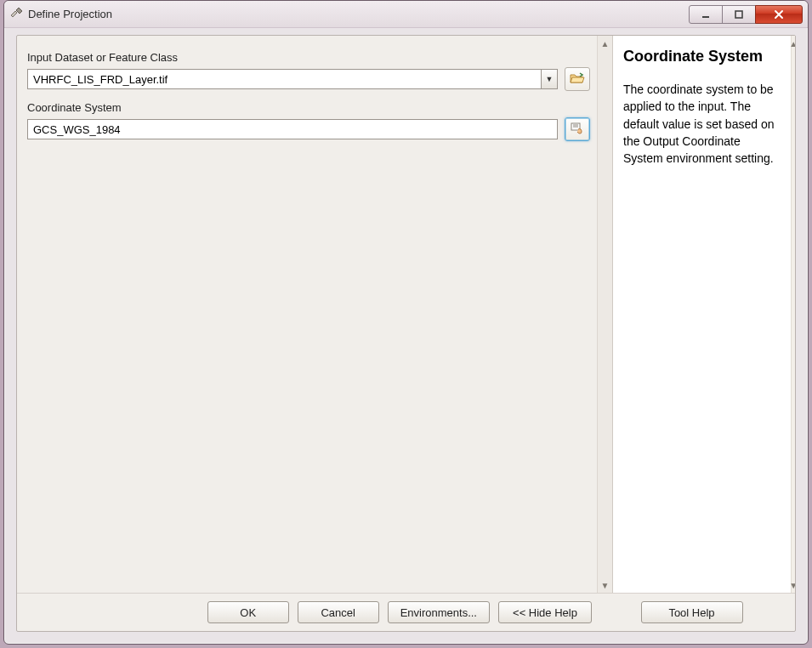 This screenshot has height=648, width=812. Describe the element at coordinates (549, 79) in the screenshot. I see `chevron-down-icon: ▼` at that location.